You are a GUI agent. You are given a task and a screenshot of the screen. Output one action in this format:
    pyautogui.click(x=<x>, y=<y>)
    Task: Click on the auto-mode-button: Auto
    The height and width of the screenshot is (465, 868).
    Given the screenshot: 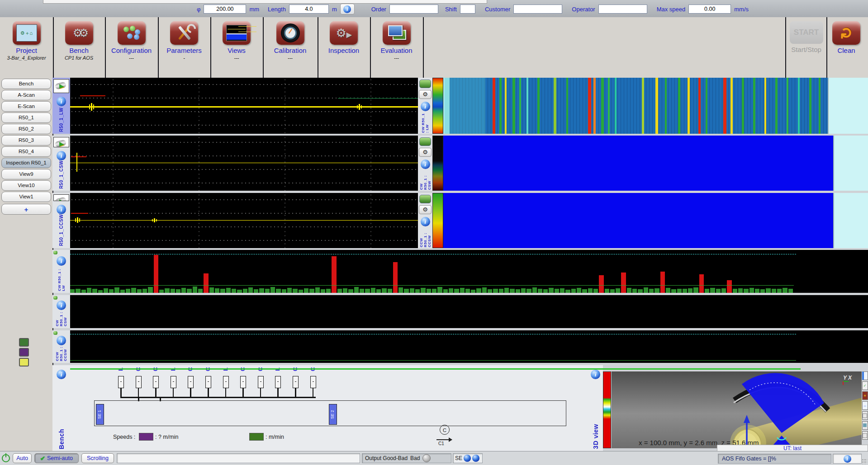 What is the action you would take?
    pyautogui.click(x=22, y=458)
    